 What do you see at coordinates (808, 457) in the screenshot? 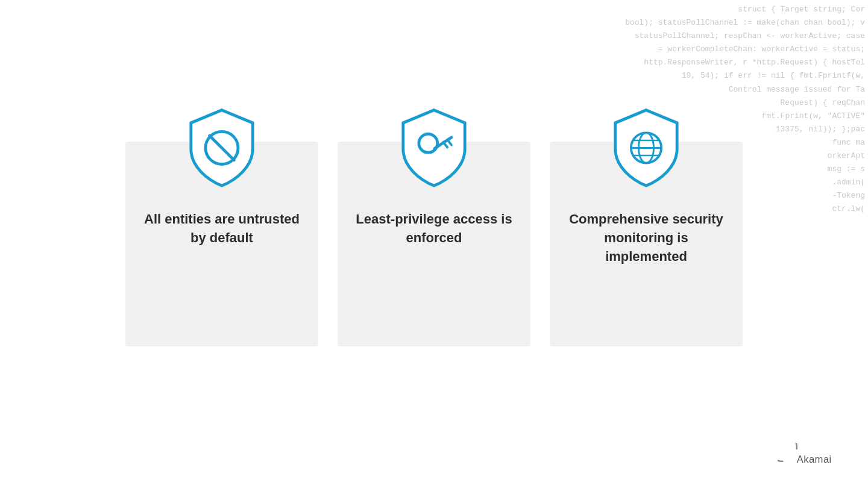
I see `akamai-logo: Akamai` at bounding box center [808, 457].